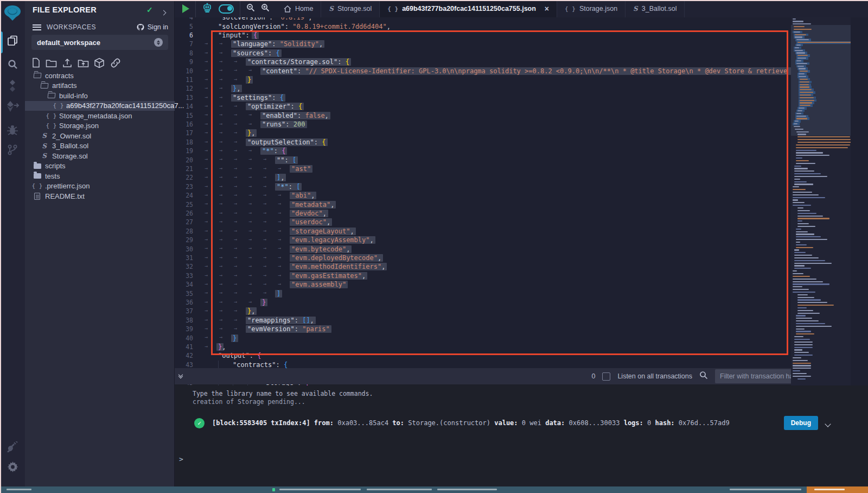 The height and width of the screenshot is (493, 868). What do you see at coordinates (216, 35) in the screenshot?
I see `code-line-6: 6"input": {` at bounding box center [216, 35].